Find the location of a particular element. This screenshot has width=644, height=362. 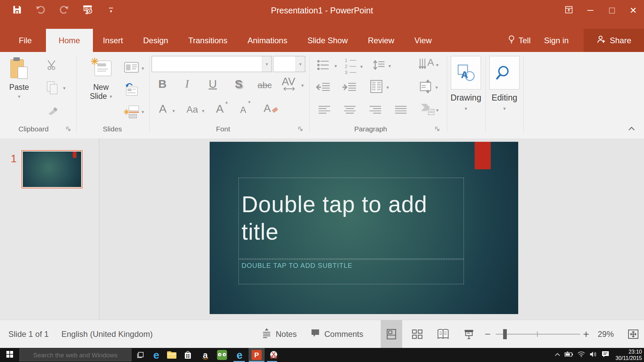

columns-button: ▾ is located at coordinates (379, 87).